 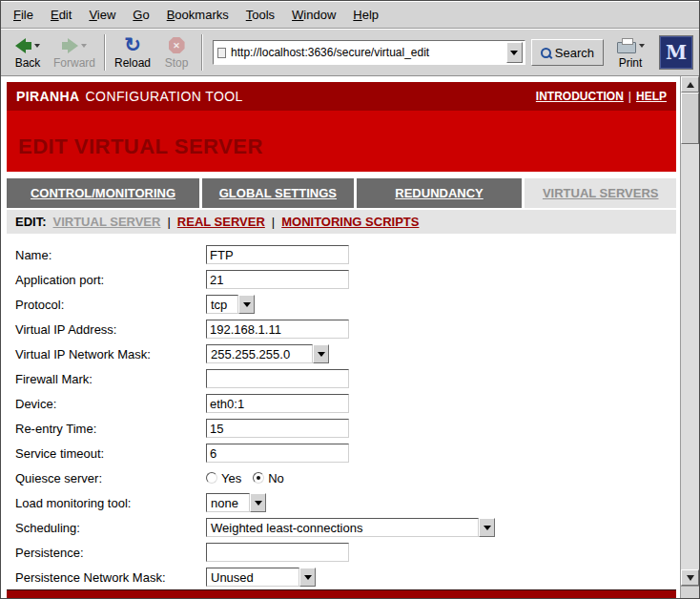 I want to click on tab-virtual-servers: VIRTUAL SERVERS, so click(x=601, y=193).